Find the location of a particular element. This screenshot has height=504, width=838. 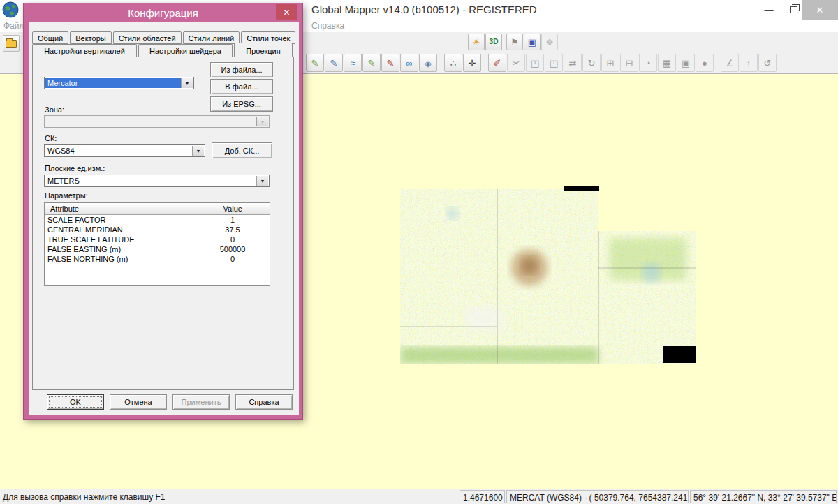

create-grid-icon-button: ◈ is located at coordinates (428, 63).